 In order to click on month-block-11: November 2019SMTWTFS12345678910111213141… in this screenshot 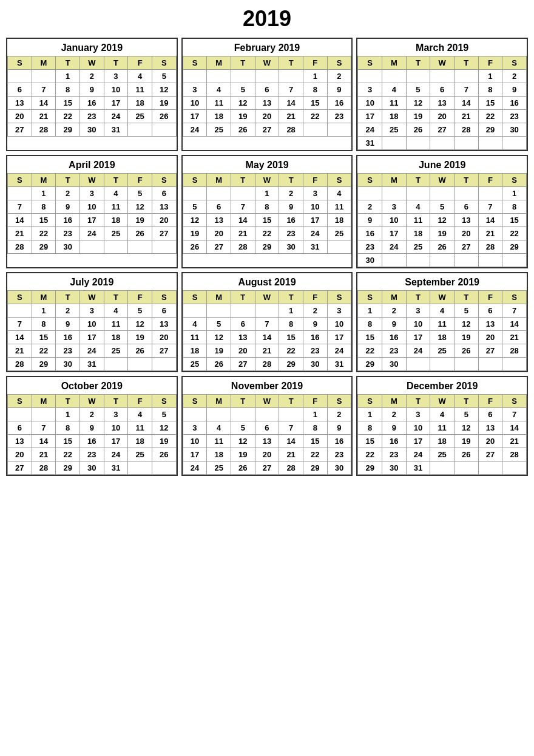, I will do `click(267, 426)`.